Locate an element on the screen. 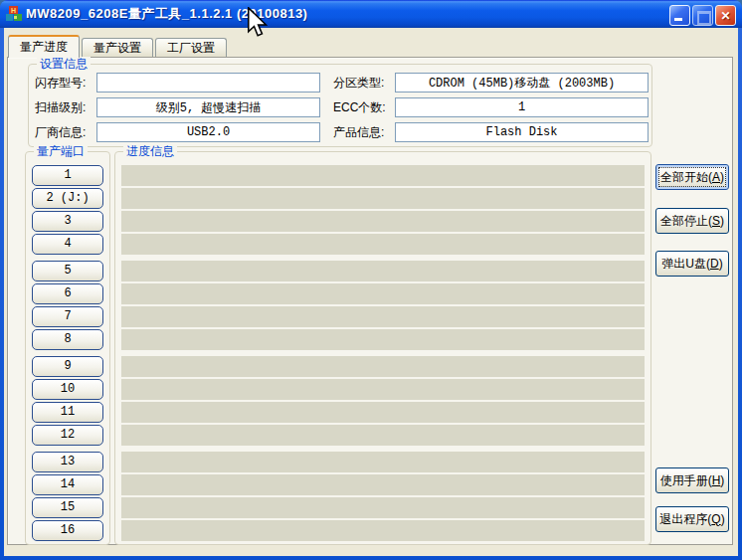 The image size is (742, 560). start-all-button: 全部开始(A) is located at coordinates (692, 177).